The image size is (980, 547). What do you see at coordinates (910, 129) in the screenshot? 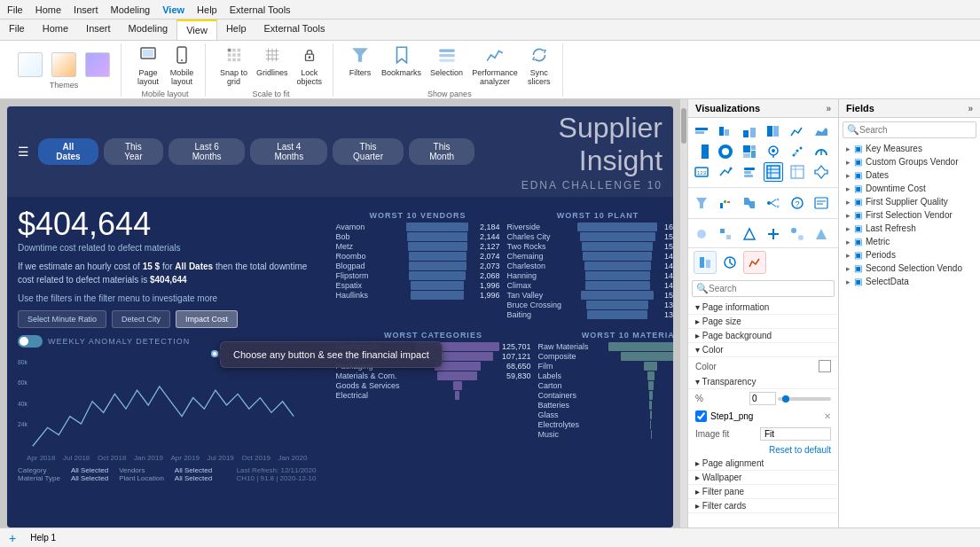
I see `fields-search-box: 🔍` at bounding box center [910, 129].